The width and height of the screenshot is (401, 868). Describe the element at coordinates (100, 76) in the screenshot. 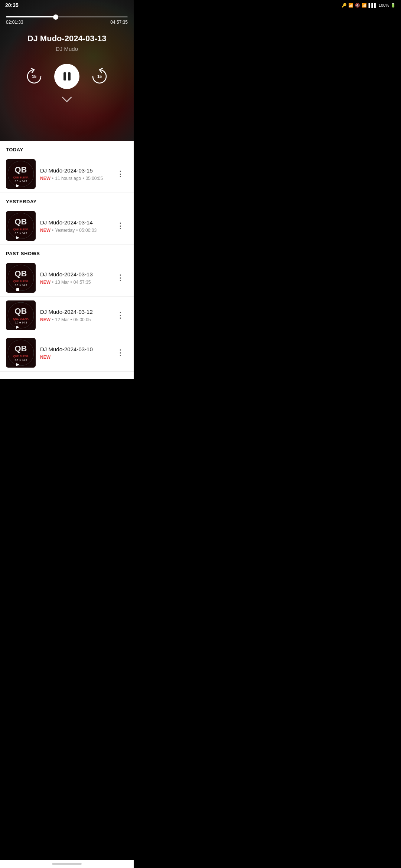

I see `forward-button: 15` at that location.